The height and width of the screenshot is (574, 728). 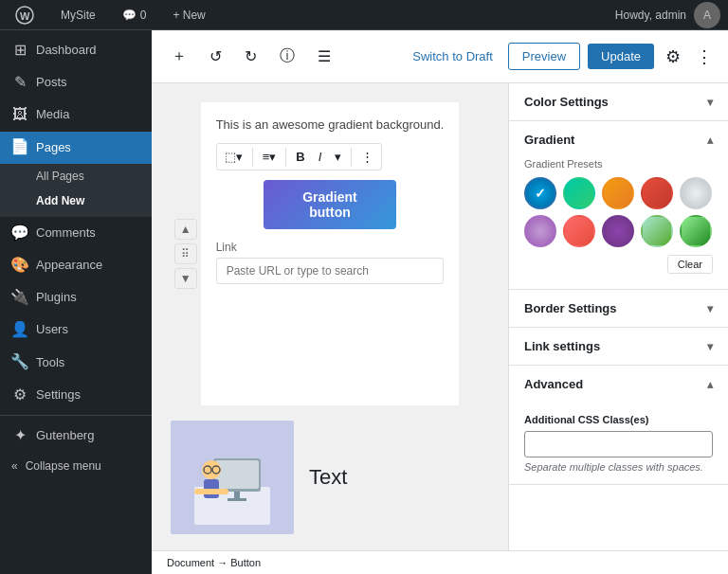 I want to click on settings-gear-icon: ⚙, so click(x=673, y=57).